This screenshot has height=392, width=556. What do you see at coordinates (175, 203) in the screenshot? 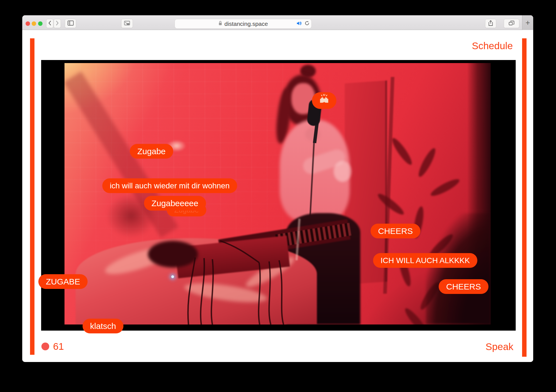
I see `chat-bubble: Zugabeeeee` at bounding box center [175, 203].